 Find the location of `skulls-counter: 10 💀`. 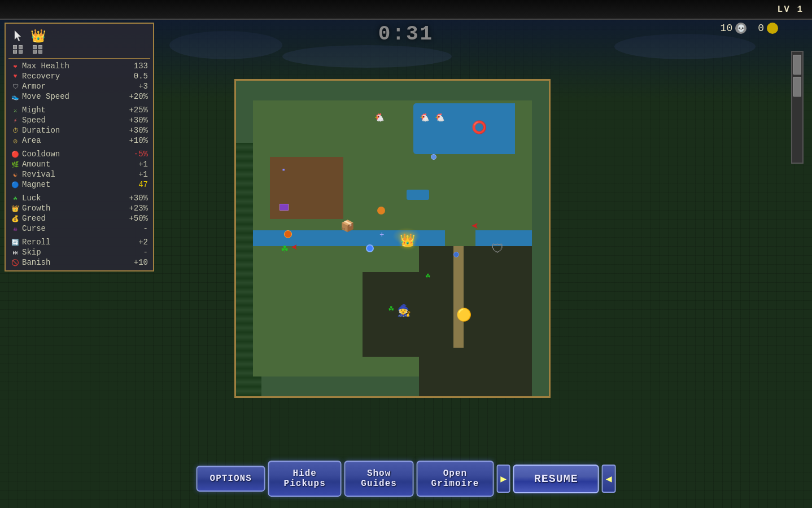

skulls-counter: 10 💀 is located at coordinates (734, 28).